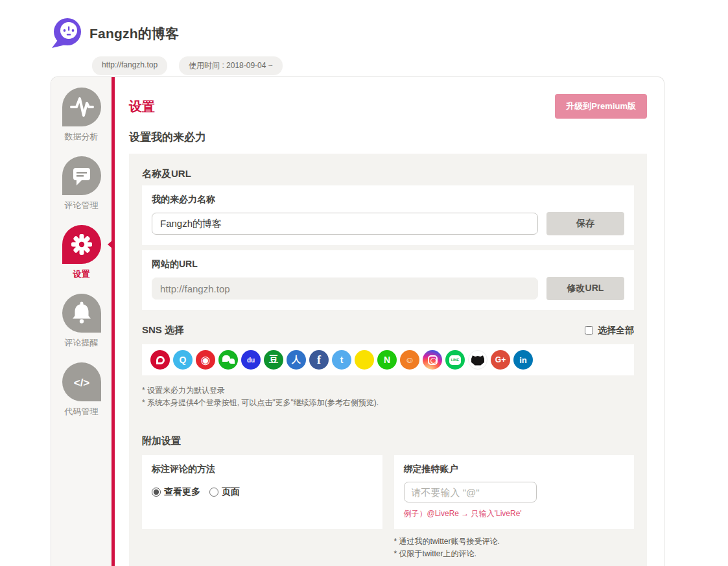 The height and width of the screenshot is (566, 728). Describe the element at coordinates (142, 106) in the screenshot. I see `page-title: 设置` at that location.